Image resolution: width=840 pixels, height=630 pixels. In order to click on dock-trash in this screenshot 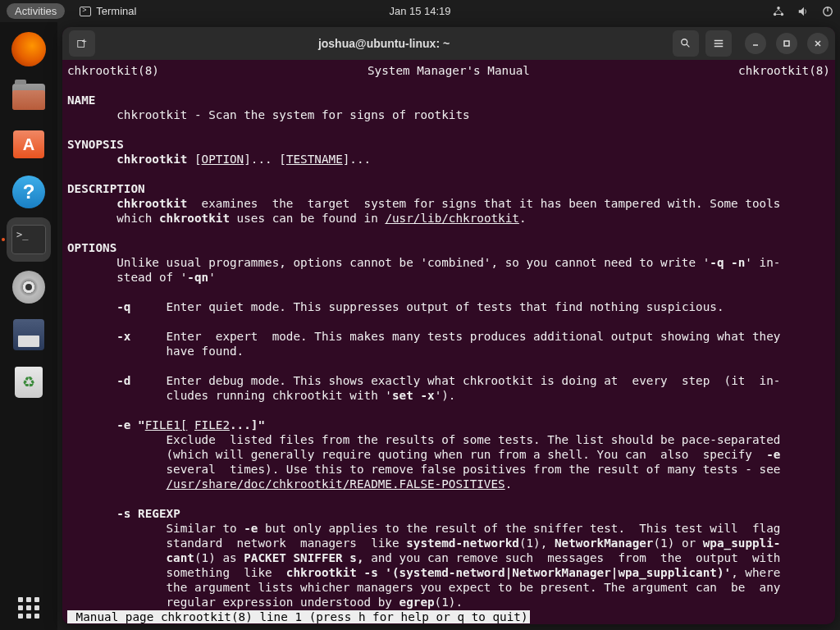, I will do `click(29, 382)`.